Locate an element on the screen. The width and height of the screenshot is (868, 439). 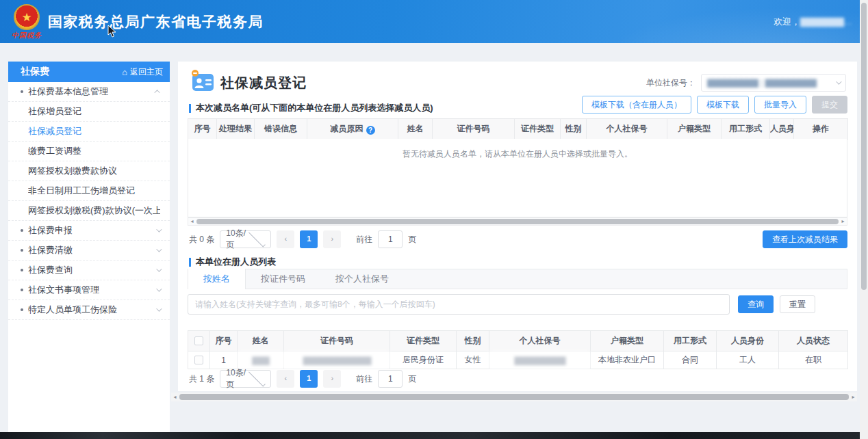
col-actions: 操作 is located at coordinates (821, 129).